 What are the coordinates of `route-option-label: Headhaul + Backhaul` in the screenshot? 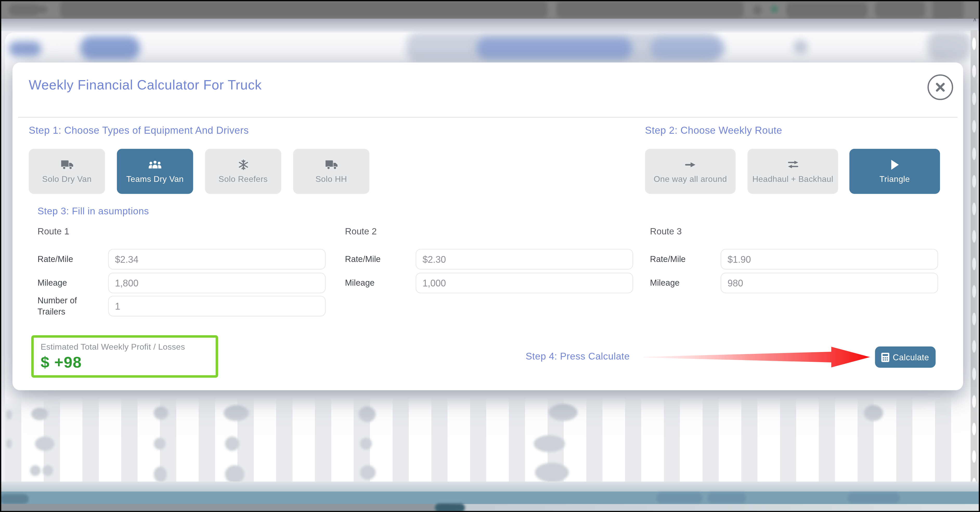 It's located at (793, 179).